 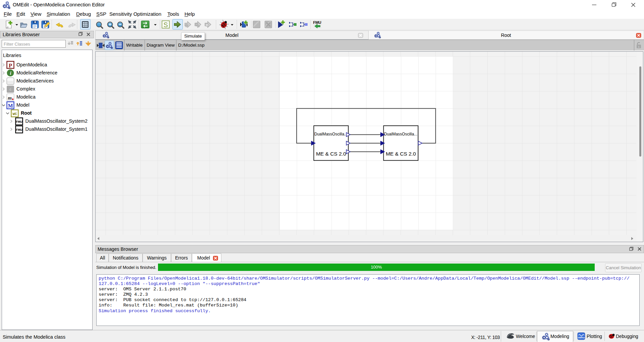 What do you see at coordinates (639, 47) in the screenshot?
I see `svg-text: 1` at bounding box center [639, 47].